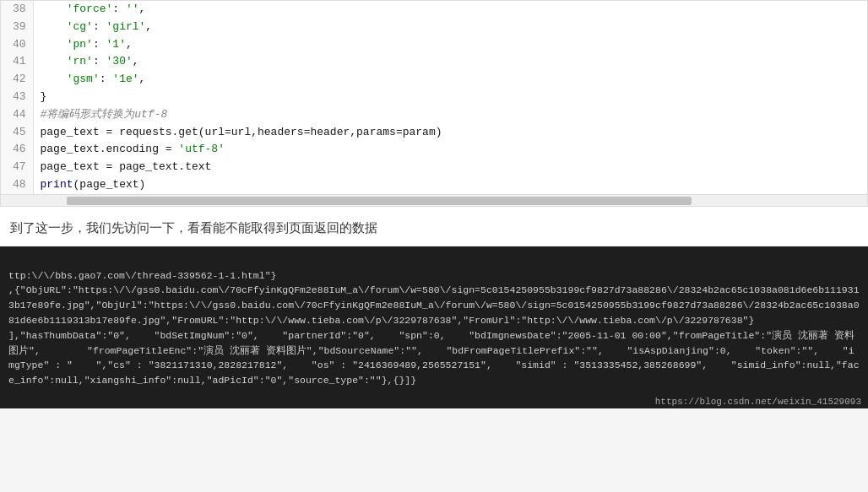 The image size is (868, 492). What do you see at coordinates (17, 62) in the screenshot?
I see `line-number: 41` at bounding box center [17, 62].